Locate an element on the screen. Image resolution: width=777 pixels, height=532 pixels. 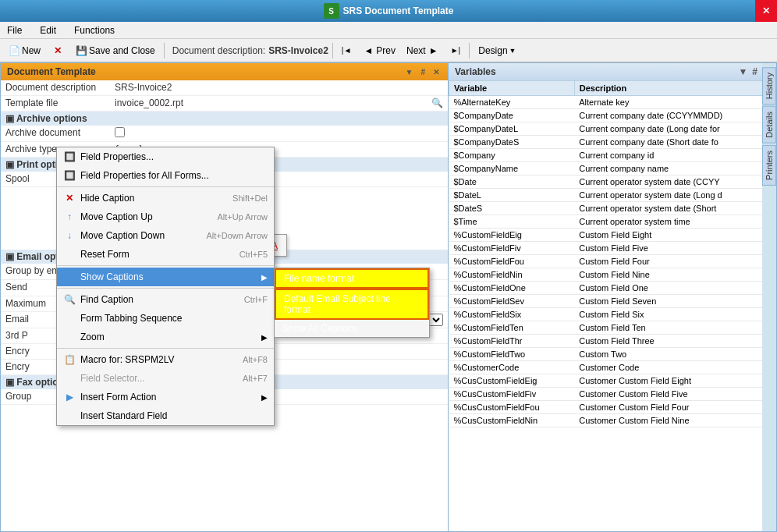
table-row: %CusCustomFieldNinCustomer Custom Field … is located at coordinates (613, 421).